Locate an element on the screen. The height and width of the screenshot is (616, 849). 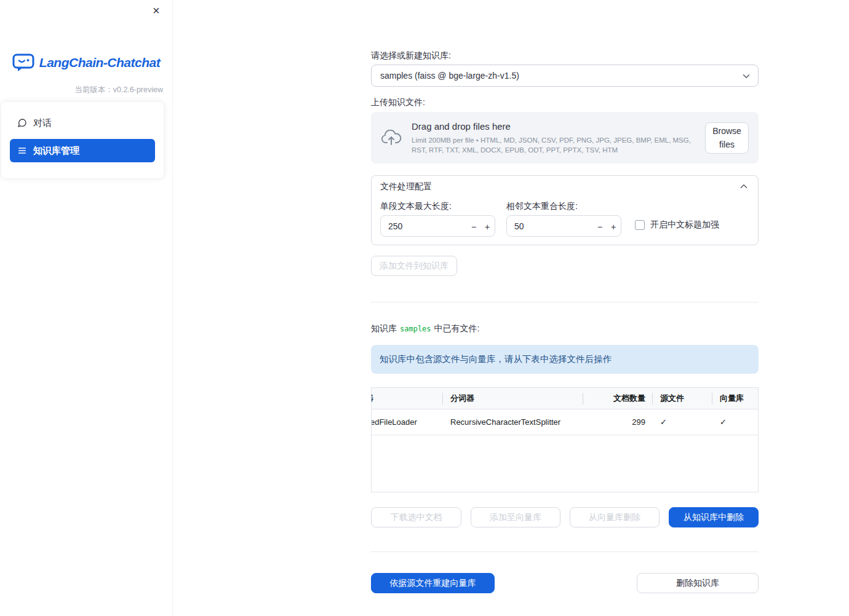
sidebar-item-label: 对话 is located at coordinates (42, 123).